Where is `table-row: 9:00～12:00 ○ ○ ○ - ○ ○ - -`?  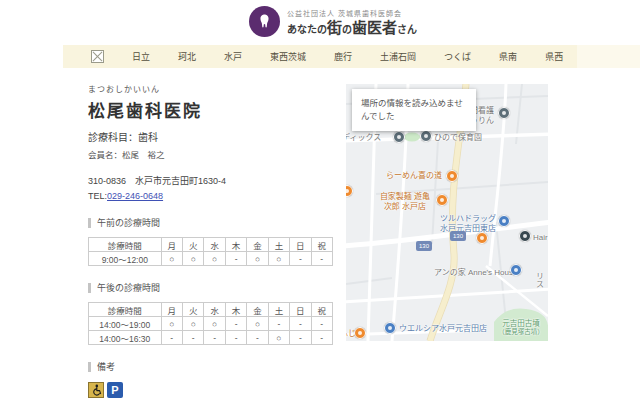 table-row: 9:00～12:00 ○ ○ ○ - ○ ○ - - is located at coordinates (211, 259).